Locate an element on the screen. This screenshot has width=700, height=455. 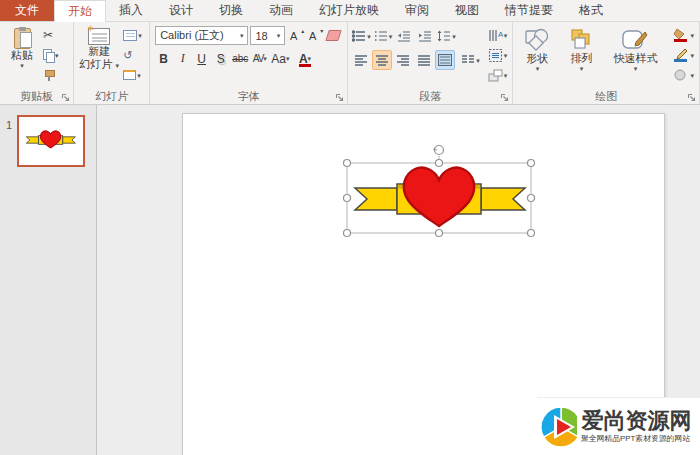
resize-handle-w is located at coordinates (348, 198).